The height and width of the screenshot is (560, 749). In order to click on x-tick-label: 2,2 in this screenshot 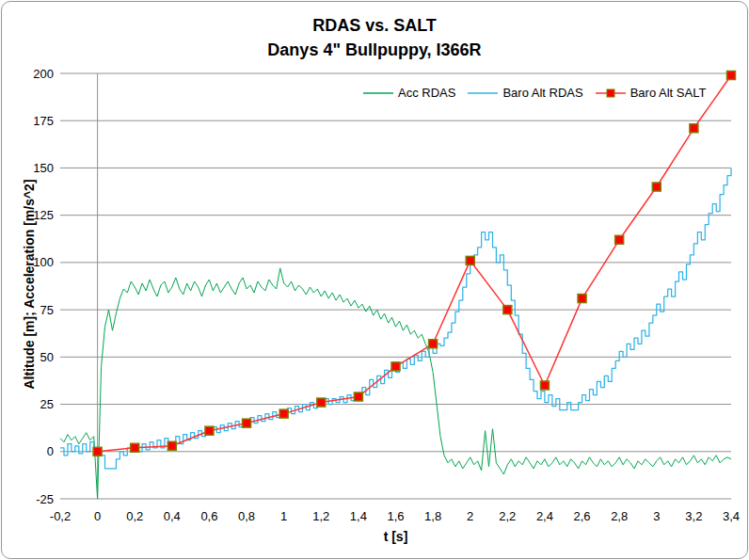, I will do `click(507, 516)`.